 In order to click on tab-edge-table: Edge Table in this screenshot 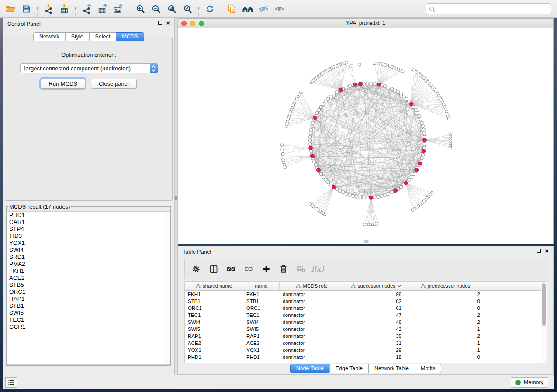, I will do `click(349, 368)`.